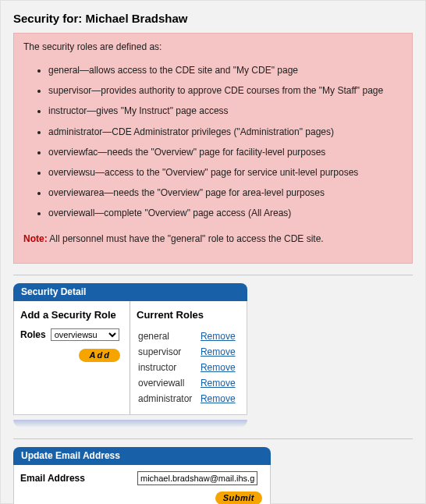  Describe the element at coordinates (213, 19) in the screenshot. I see `page-title: Security for: Michael Bradshaw` at that location.